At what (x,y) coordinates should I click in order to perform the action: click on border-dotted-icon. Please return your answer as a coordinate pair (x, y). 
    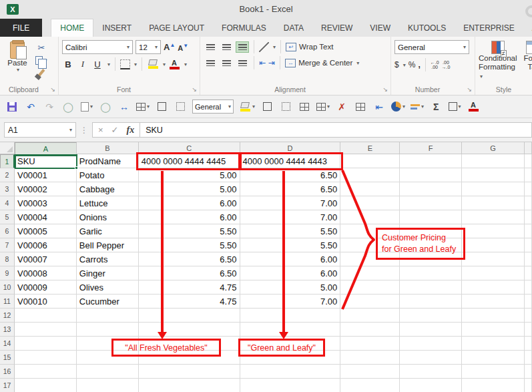
    Looking at the image, I should click on (286, 107).